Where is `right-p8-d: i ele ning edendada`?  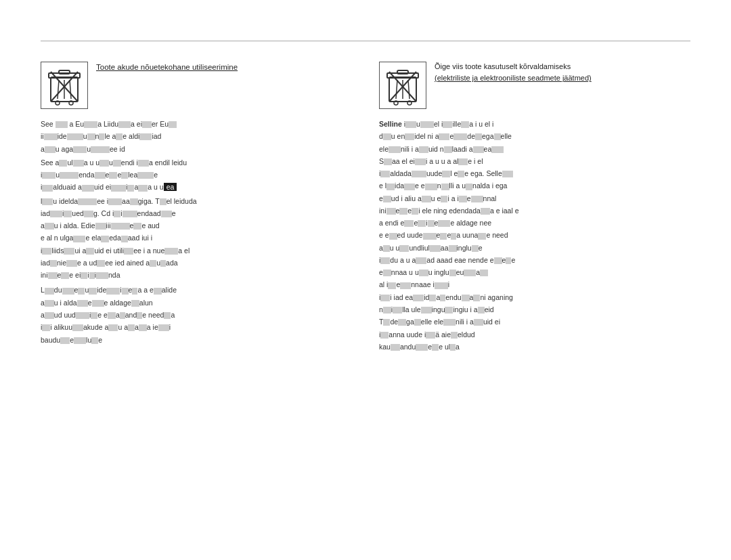 right-p8-d: i ele ning edendada is located at coordinates (449, 211).